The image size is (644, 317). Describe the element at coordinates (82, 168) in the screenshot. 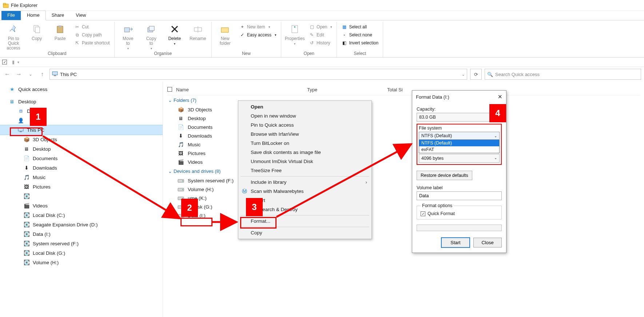

I see `tree-item: ⬇Downloads` at that location.